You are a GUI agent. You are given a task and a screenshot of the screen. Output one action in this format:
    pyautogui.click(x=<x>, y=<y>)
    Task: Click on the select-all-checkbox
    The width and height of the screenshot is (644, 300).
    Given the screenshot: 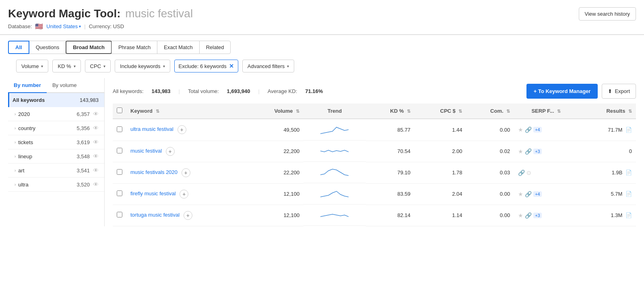 What is the action you would take?
    pyautogui.click(x=120, y=110)
    